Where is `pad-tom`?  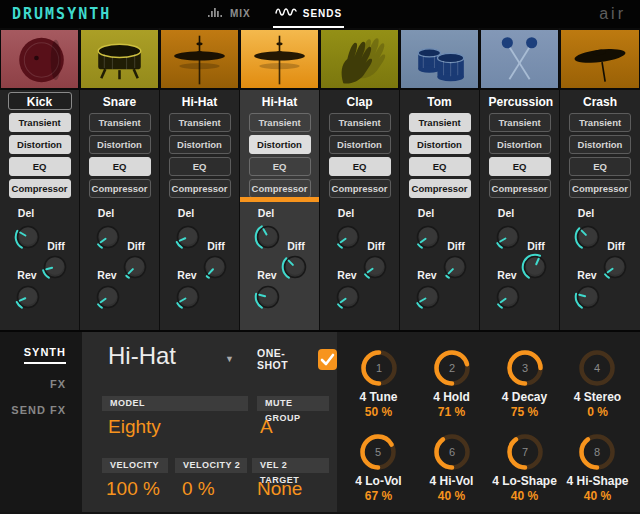 pad-tom is located at coordinates (440, 59).